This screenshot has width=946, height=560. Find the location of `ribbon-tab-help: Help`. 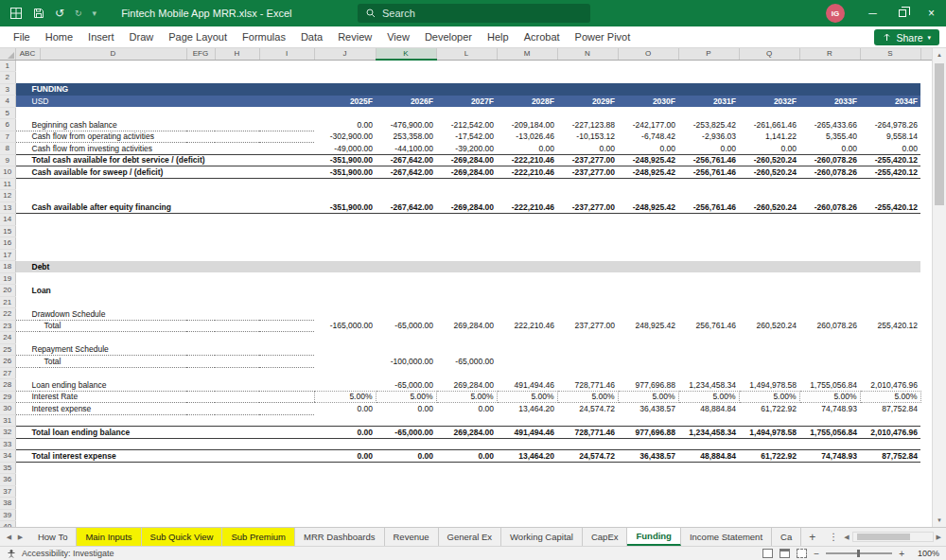

ribbon-tab-help: Help is located at coordinates (498, 37).